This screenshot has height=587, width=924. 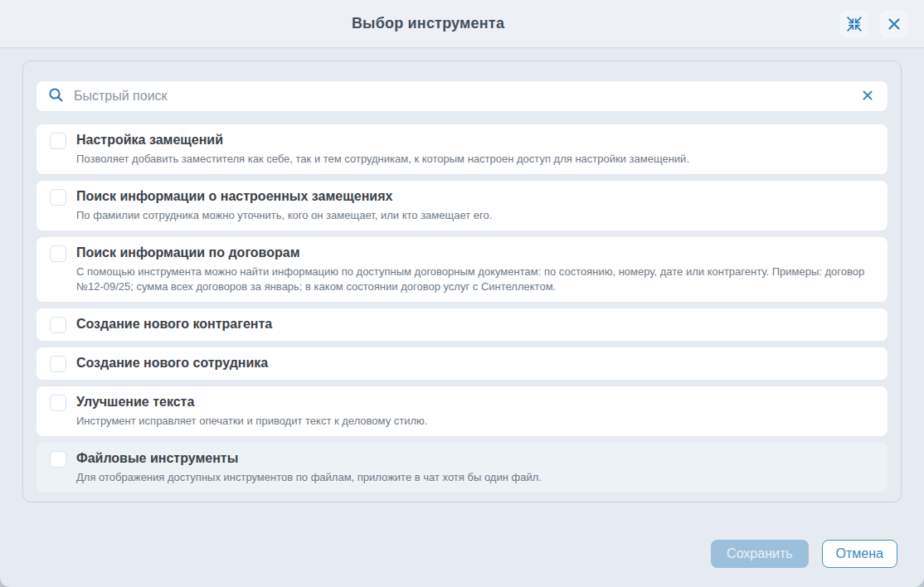 What do you see at coordinates (428, 23) in the screenshot?
I see `dialog-title: Выбор инструмента` at bounding box center [428, 23].